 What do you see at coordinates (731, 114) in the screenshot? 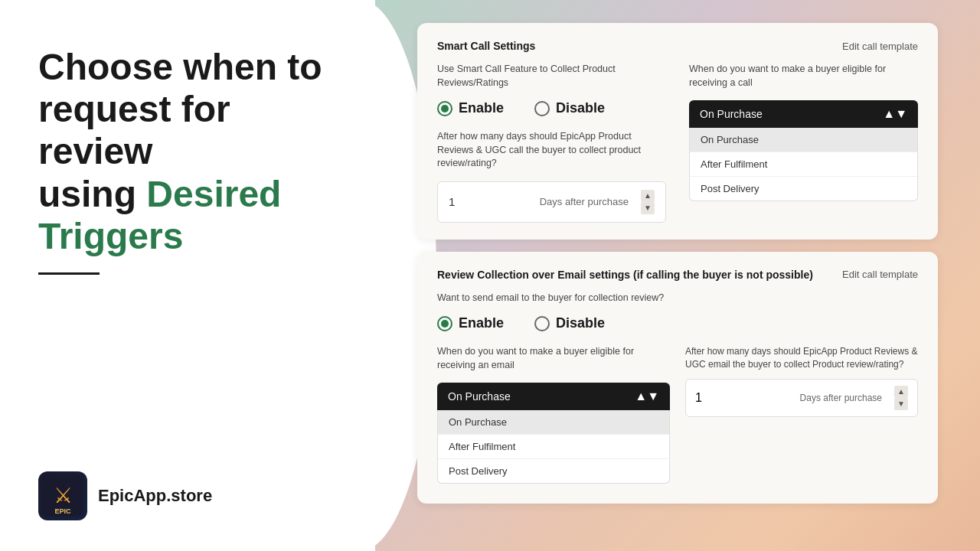
I see `card1-selected-option: On Purchase` at bounding box center [731, 114].